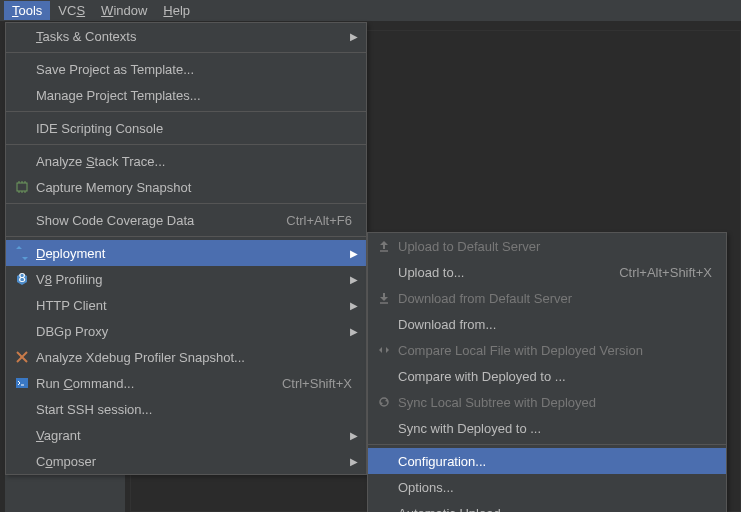 This screenshot has width=741, height=512. What do you see at coordinates (186, 331) in the screenshot?
I see `item-dbgp-proxy: DBGp Proxy ▶` at bounding box center [186, 331].